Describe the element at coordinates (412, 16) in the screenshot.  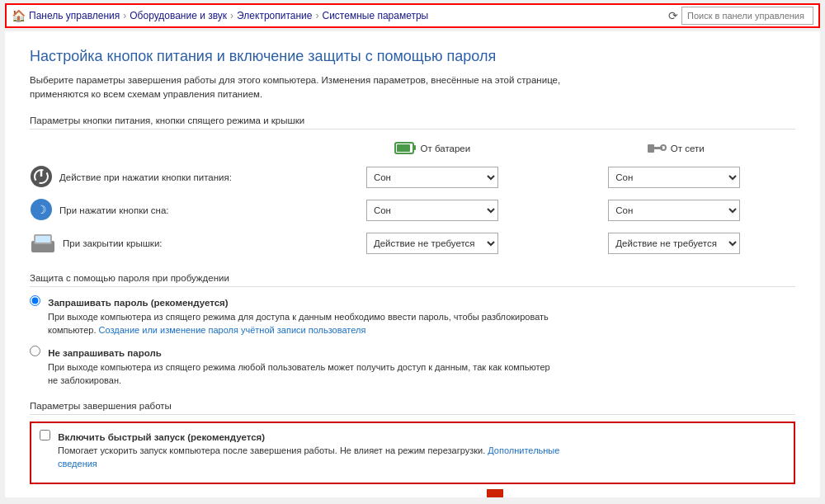
I see `address-bar: 🏠 Панель управления › Оборудование и зву…` at that location.